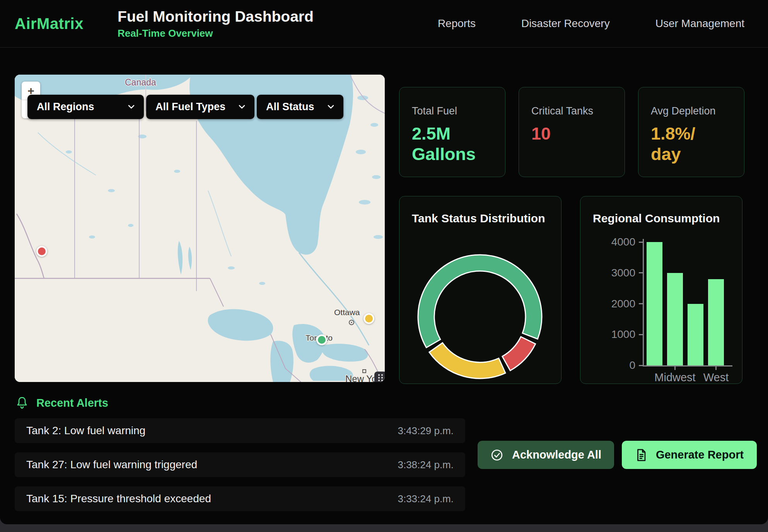  Describe the element at coordinates (240, 431) in the screenshot. I see `alert-row: Tank 2: Low fuel warning 3:43:29 p.m.` at that location.